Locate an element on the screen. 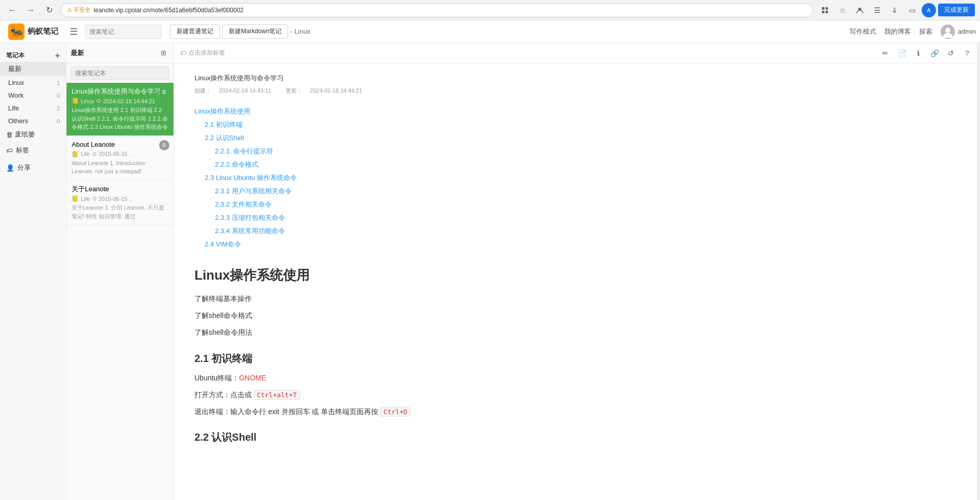 This screenshot has width=980, height=500. profile-button is located at coordinates (860, 10).